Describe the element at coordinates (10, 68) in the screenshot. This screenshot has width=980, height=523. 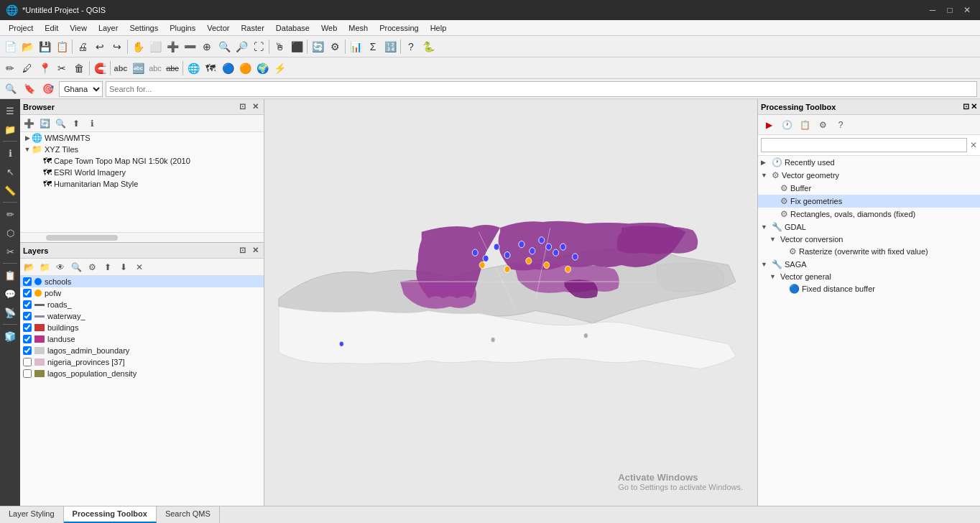
I see `digitize-btn1: ✏` at that location.